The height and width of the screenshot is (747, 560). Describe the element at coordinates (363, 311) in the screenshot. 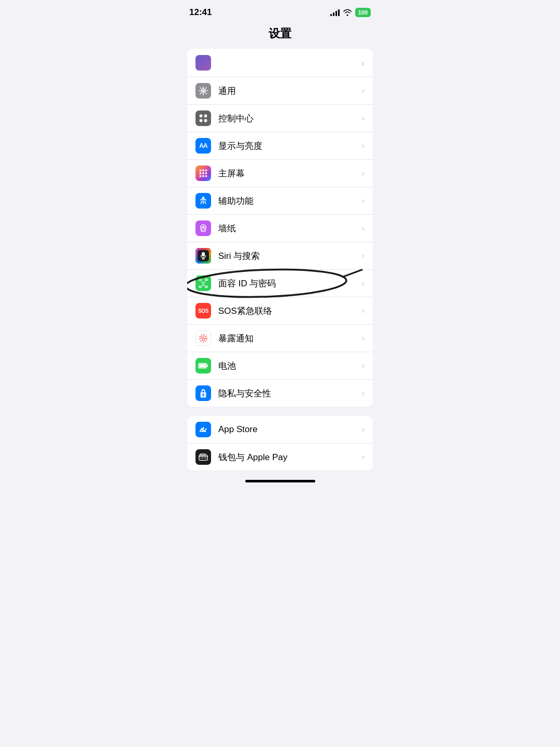

I see `sos-chevron: ›` at that location.